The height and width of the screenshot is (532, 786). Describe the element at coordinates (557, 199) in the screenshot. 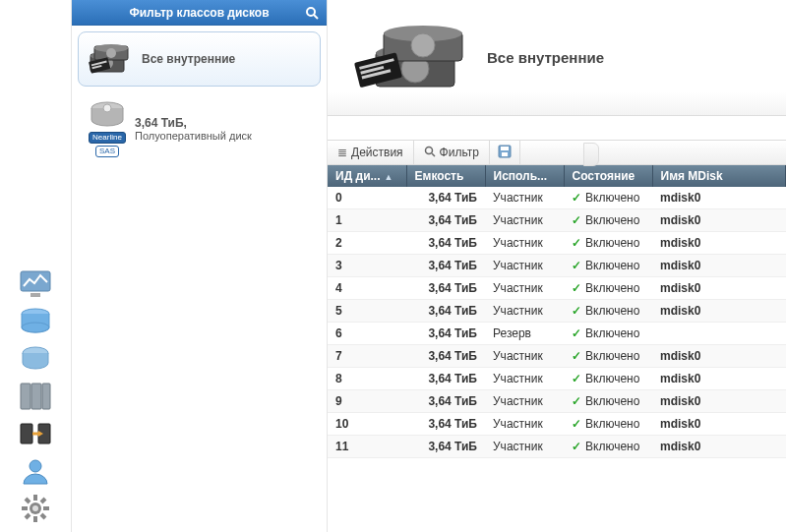

I see `table-row: 03,64 ТиБУчастник✓Включеноmdisk0` at that location.